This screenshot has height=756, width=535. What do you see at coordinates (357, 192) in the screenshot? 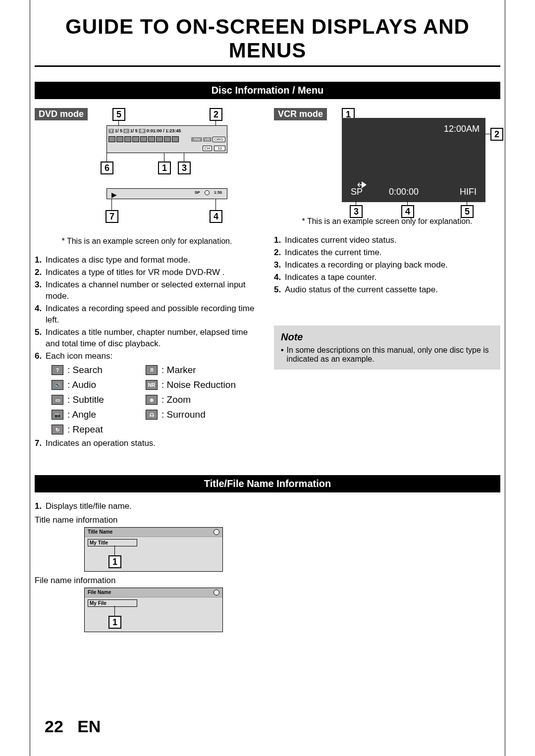
I see `vcr-sp: SP` at bounding box center [357, 192].